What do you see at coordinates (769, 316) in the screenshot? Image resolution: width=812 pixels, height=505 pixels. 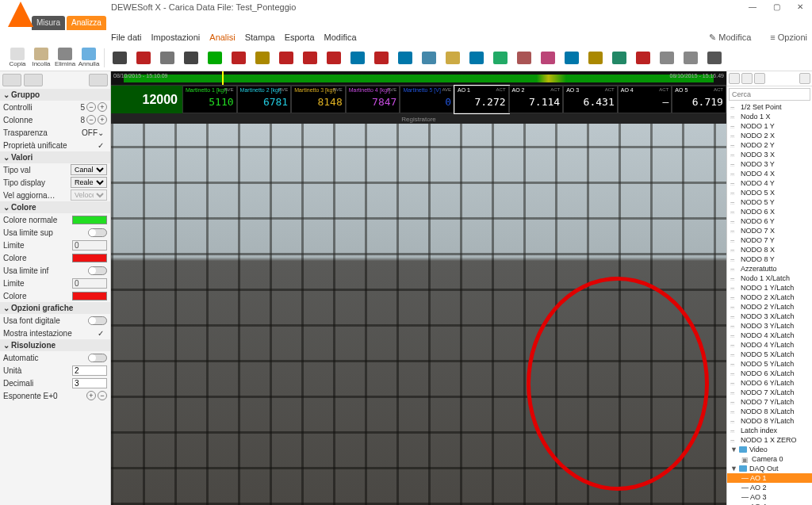 I see `channel-item: ⎓NODO 3 X/Latch` at bounding box center [769, 316].